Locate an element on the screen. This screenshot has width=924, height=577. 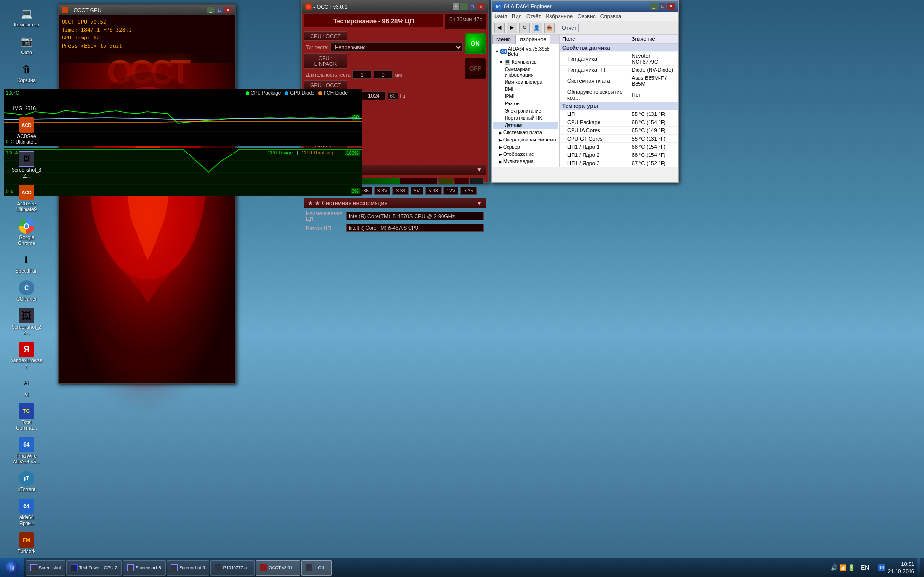
occt-main-minimize: _ is located at coordinates (464, 7).